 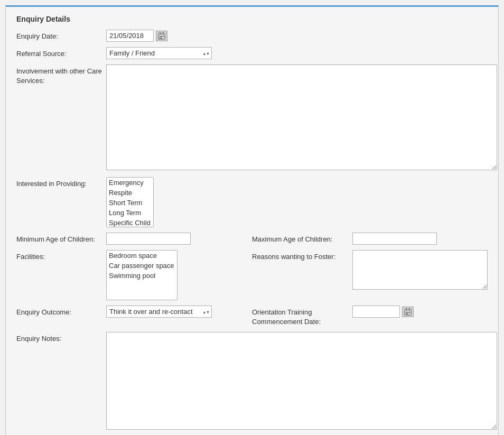 What do you see at coordinates (252, 36) in the screenshot?
I see `enquiry-date-row: Enquiry Date:` at bounding box center [252, 36].